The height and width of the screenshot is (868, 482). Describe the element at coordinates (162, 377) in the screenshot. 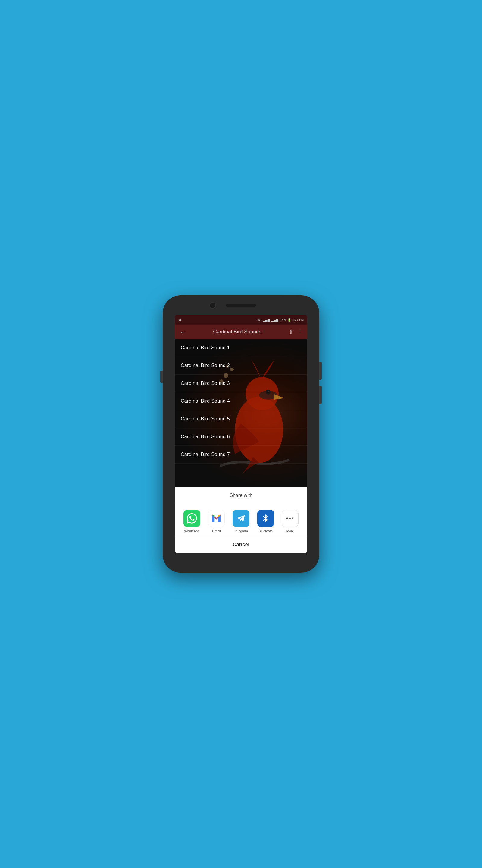

I see `phone-btn-left` at that location.